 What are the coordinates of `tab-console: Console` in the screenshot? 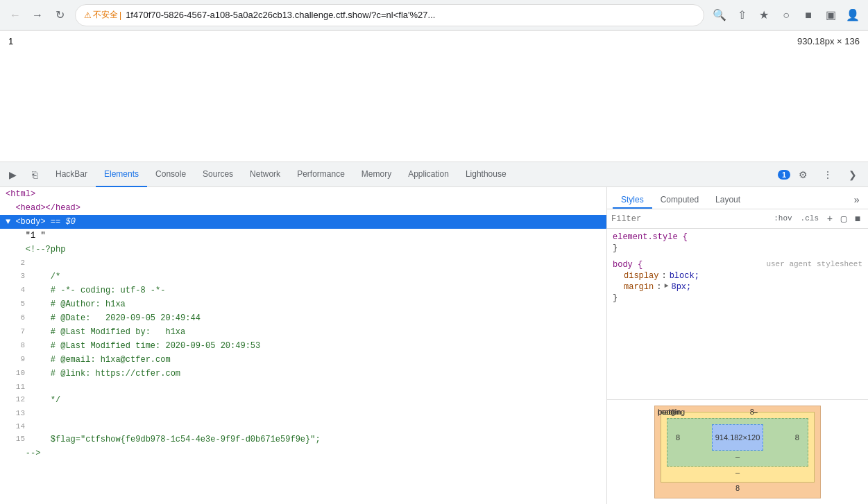 It's located at (171, 175).